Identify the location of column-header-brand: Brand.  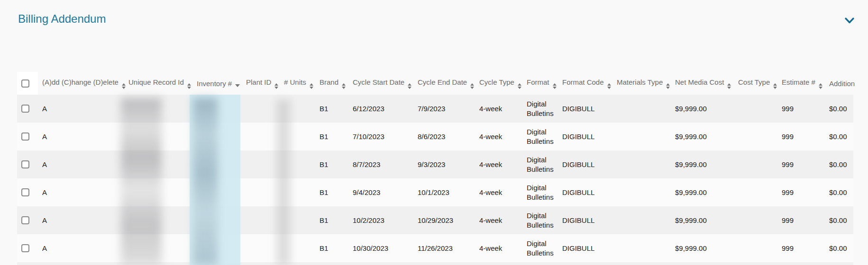
(332, 83).